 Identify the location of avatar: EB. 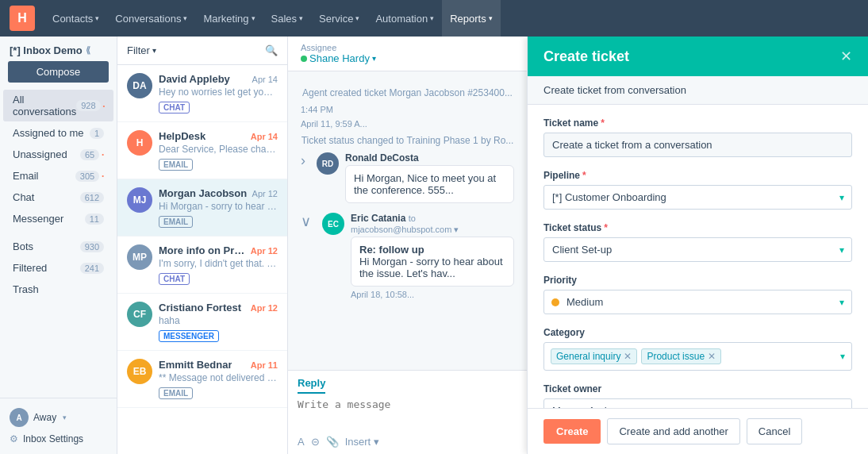
(140, 371).